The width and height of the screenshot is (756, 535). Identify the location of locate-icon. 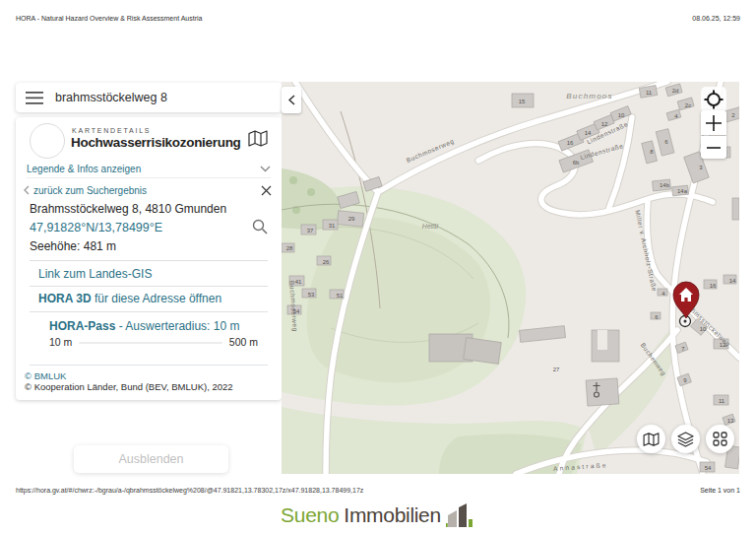
(714, 100).